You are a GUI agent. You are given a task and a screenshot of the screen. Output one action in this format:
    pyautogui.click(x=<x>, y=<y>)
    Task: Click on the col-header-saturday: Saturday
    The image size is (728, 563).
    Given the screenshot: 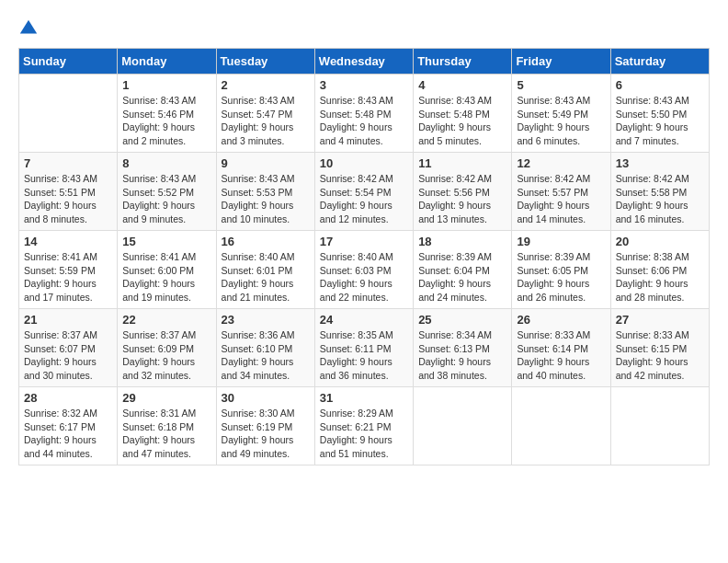 What is the action you would take?
    pyautogui.click(x=660, y=62)
    